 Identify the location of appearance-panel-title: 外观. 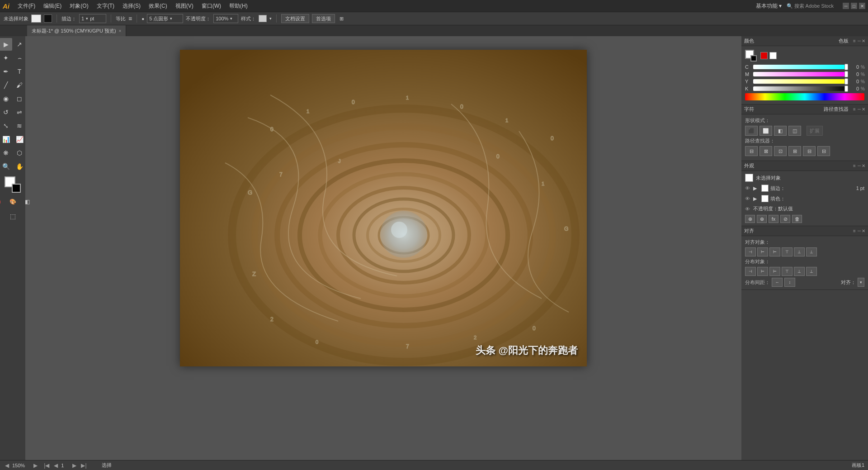
(798, 166).